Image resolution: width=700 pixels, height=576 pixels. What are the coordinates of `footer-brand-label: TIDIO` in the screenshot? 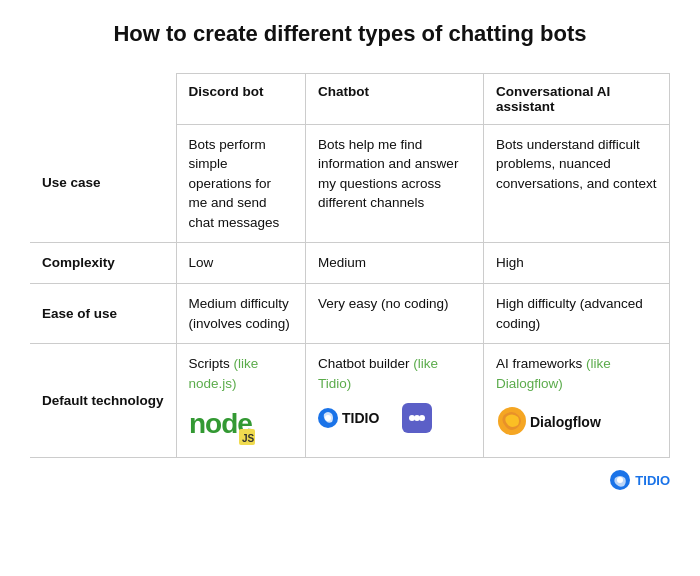 It's located at (652, 480).